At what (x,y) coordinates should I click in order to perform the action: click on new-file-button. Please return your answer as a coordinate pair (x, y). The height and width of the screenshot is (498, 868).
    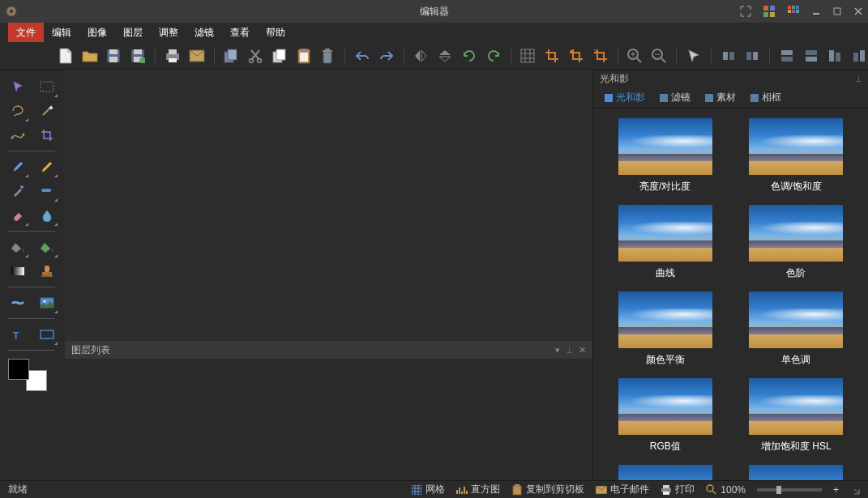
    Looking at the image, I should click on (66, 56).